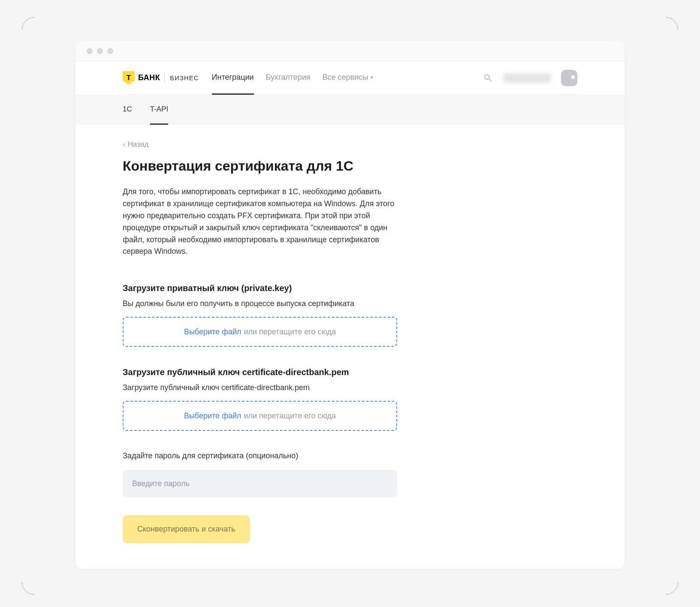 The width and height of the screenshot is (700, 607). I want to click on logo: Т БАНК БИЗНЕС, so click(161, 78).